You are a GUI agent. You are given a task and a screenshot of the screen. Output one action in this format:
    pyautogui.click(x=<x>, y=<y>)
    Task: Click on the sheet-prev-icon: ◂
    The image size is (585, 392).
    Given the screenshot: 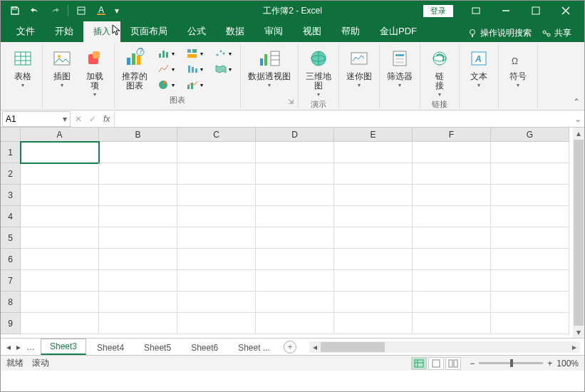 What is the action you would take?
    pyautogui.click(x=9, y=347)
    